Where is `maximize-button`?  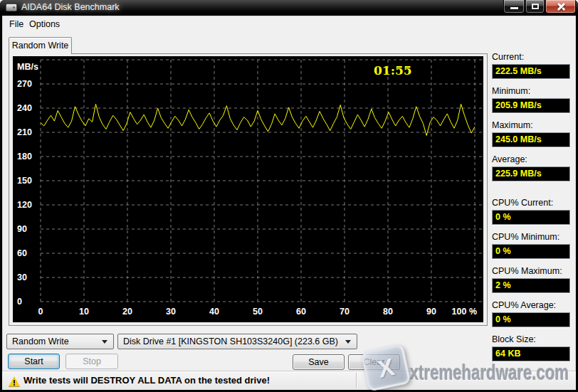
maximize-button is located at coordinates (535, 7).